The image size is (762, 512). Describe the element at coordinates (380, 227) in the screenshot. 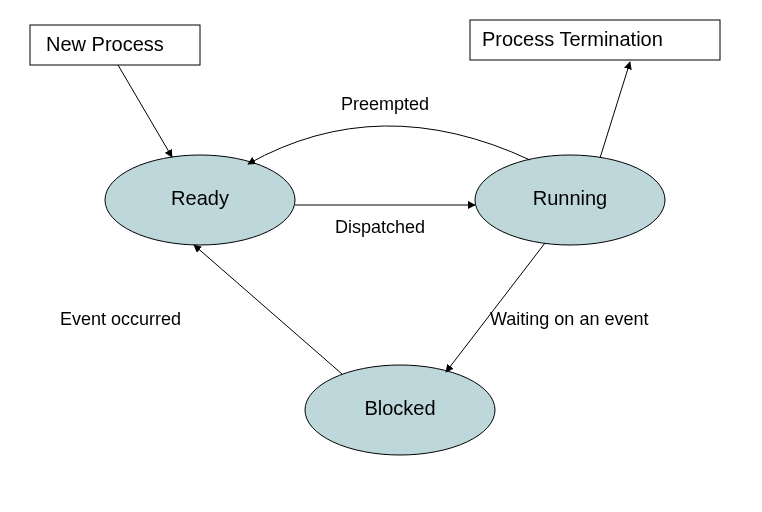

I see `edge-dispatched-label: Dispatched` at that location.